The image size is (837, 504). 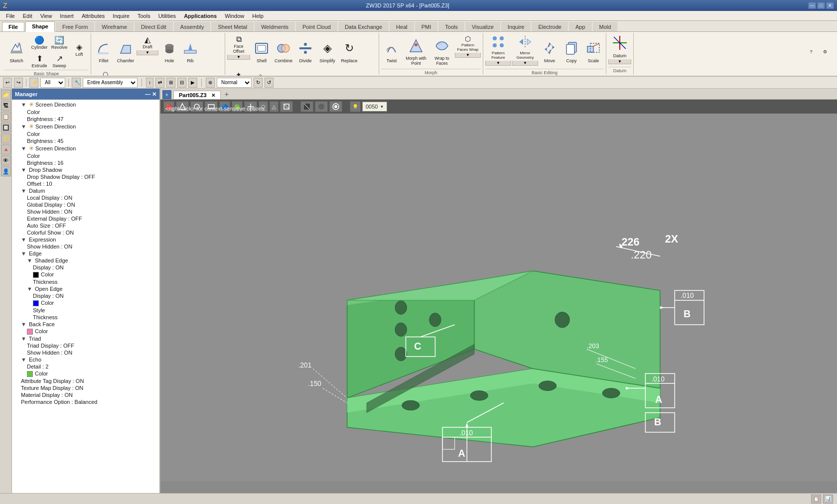 I want to click on btn-combine: Combine, so click(x=283, y=51).